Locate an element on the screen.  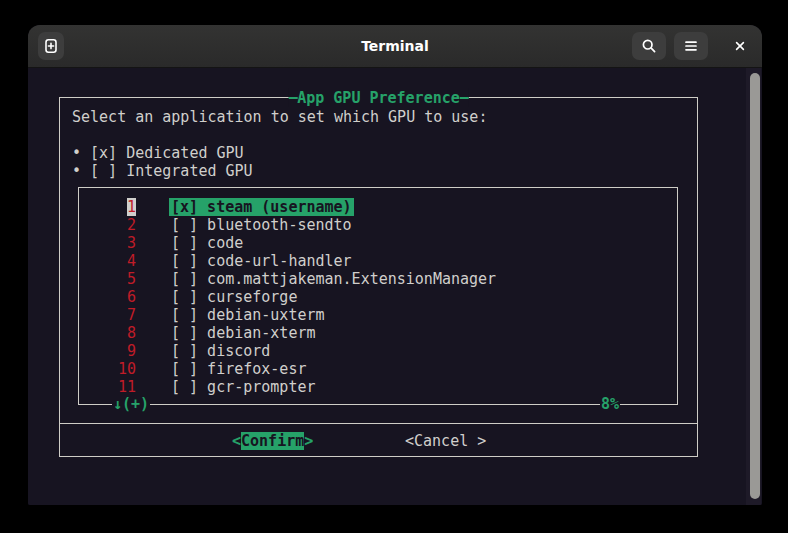
item-entry: [ ] gcr-prompter is located at coordinates (244, 387).